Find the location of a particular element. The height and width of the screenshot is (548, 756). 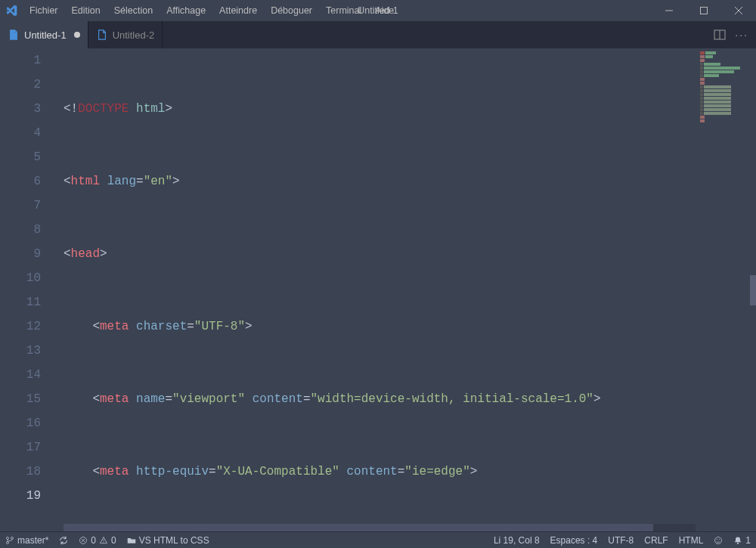

window-controls is located at coordinates (704, 11).